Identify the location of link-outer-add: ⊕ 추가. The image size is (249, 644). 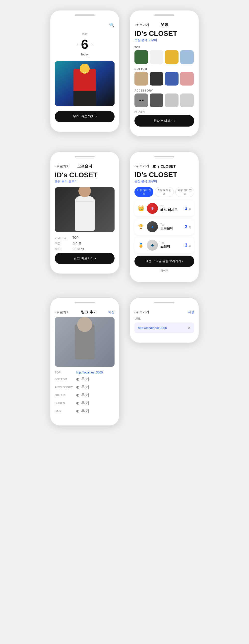
(83, 395).